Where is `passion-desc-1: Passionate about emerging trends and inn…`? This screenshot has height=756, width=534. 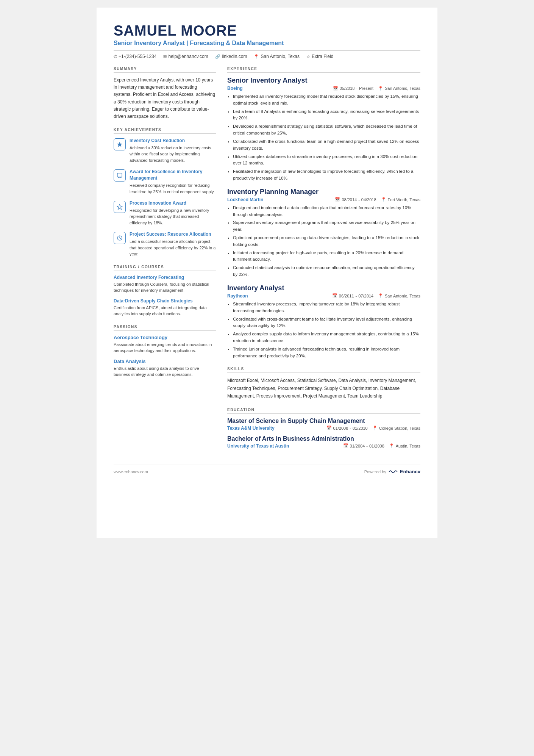
passion-desc-1: Passionate about emerging trends and inn… is located at coordinates (165, 348).